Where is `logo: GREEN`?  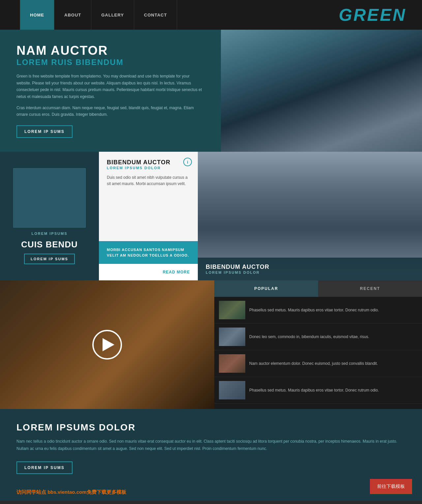
logo: GREEN is located at coordinates (373, 15).